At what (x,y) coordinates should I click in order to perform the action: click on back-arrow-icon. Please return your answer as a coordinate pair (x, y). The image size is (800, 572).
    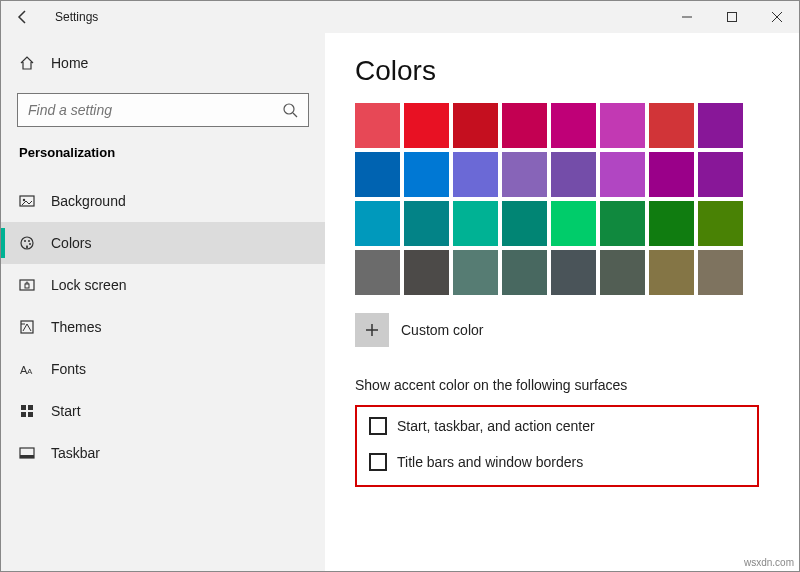
    Looking at the image, I should click on (23, 17).